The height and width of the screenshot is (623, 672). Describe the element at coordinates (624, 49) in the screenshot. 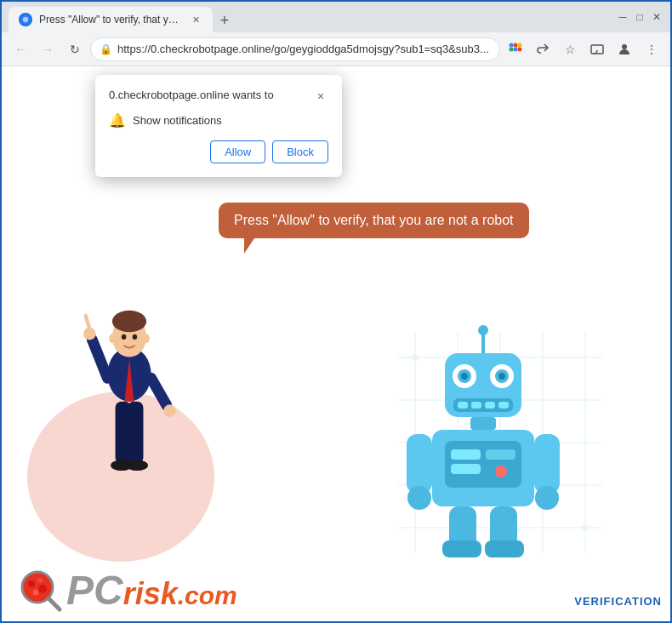

I see `profile-icon` at that location.